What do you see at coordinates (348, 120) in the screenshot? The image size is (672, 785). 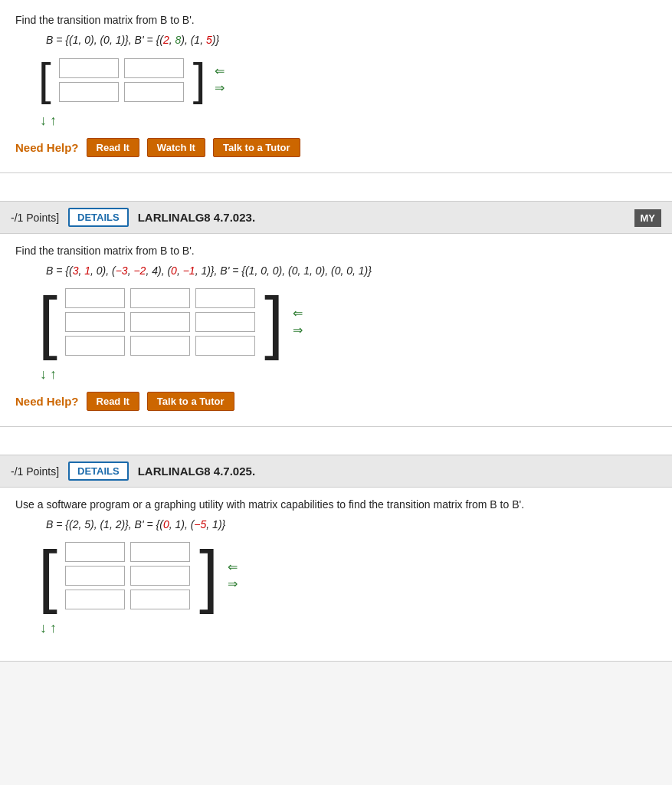 I see `arrows-ud-1: ↓ ↑` at bounding box center [348, 120].